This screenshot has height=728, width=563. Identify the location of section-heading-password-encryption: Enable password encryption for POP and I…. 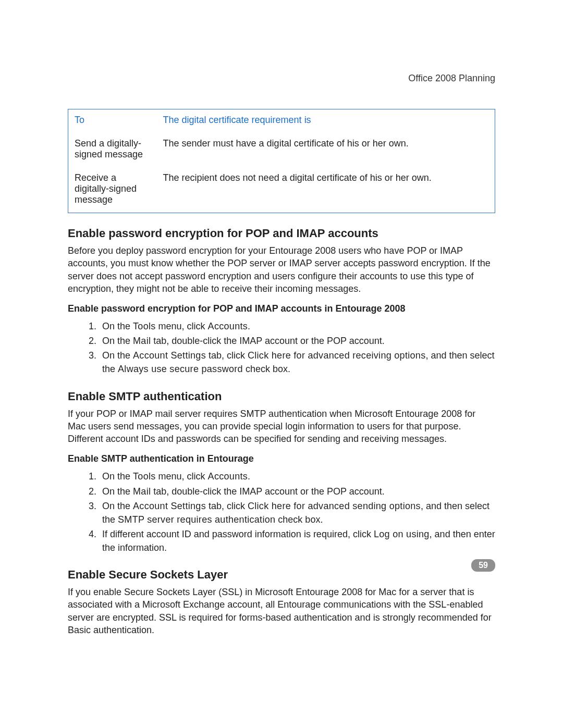
(282, 233).